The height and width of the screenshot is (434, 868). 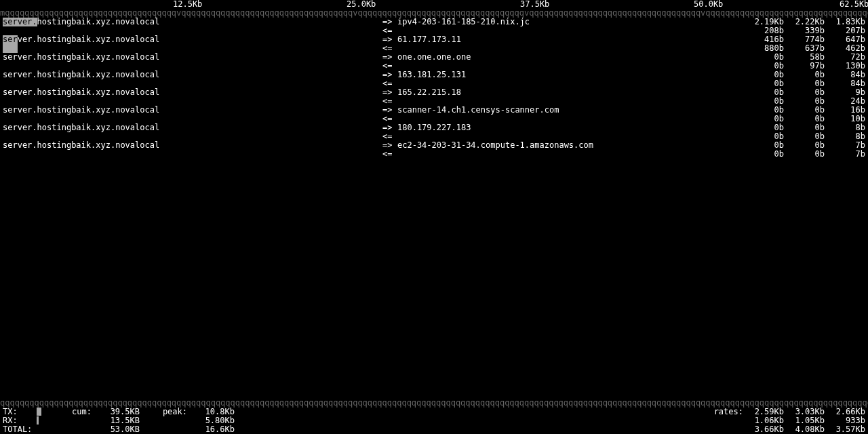 I want to click on scale-ruler: 12.5Kb 25.0Kb 37.5Kb 50.0Kb 62.5Kb, so click(x=434, y=4).